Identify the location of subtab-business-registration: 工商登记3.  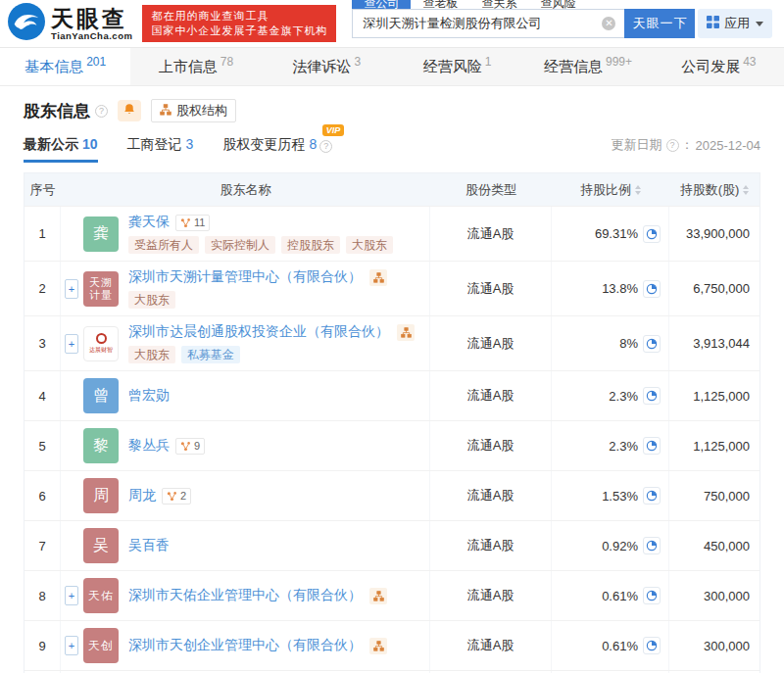
(161, 149).